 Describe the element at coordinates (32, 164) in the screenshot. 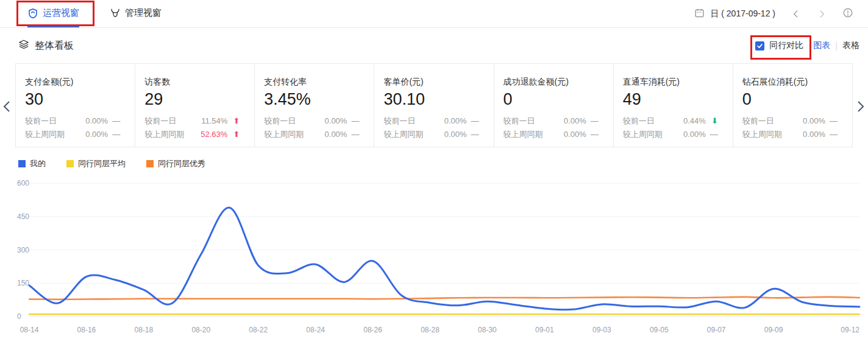

I see `legend-item: 我的` at that location.